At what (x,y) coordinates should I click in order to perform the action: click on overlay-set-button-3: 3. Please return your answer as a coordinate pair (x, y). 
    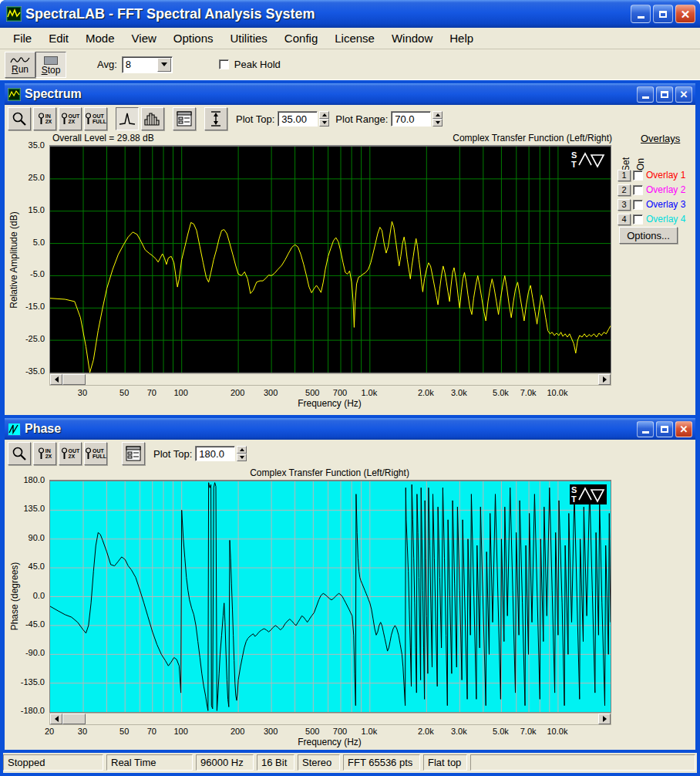
    Looking at the image, I should click on (624, 205).